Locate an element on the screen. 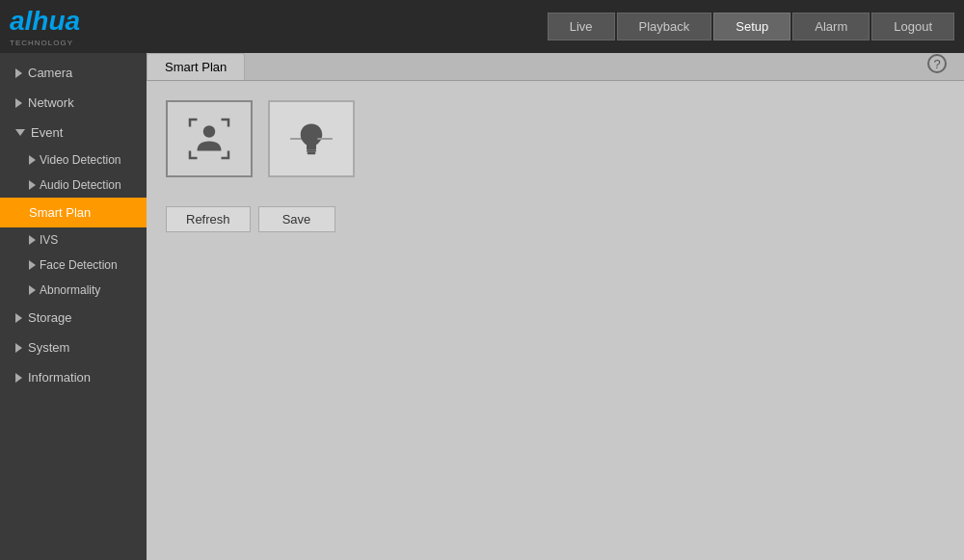  logo-text: alhua is located at coordinates (44, 21).